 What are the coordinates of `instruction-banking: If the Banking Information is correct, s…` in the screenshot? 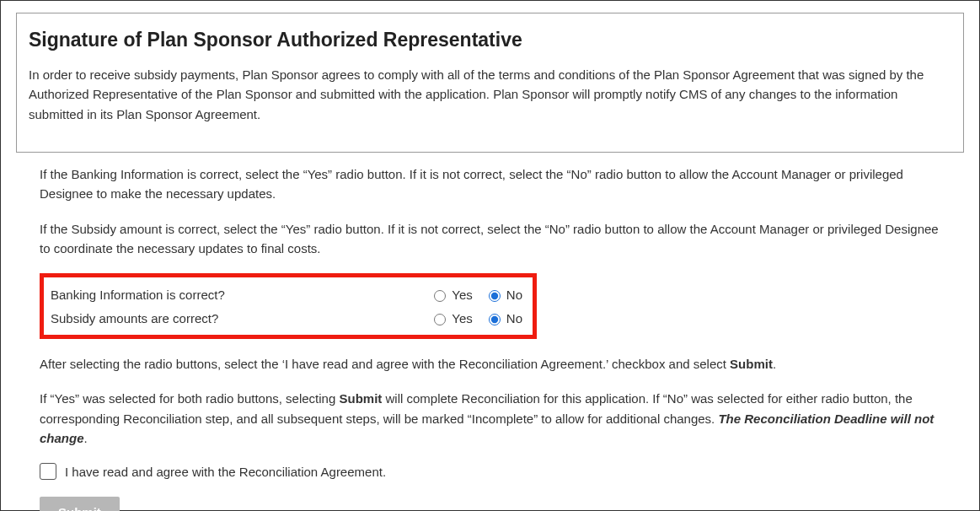 It's located at (490, 184).